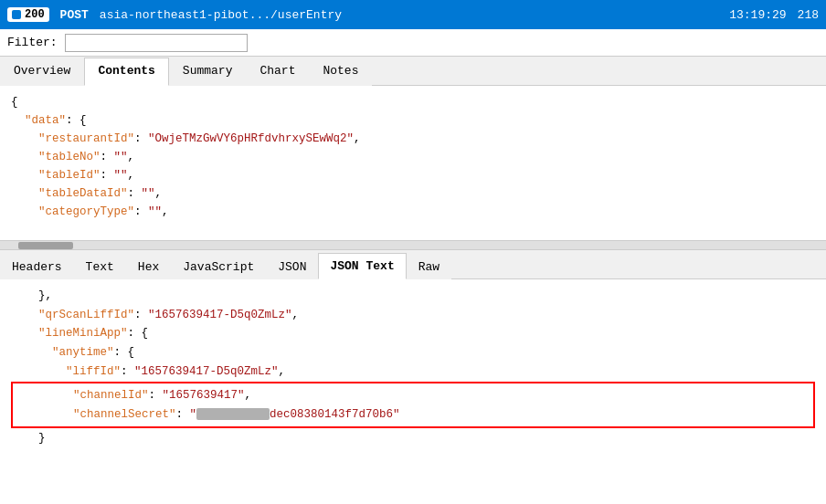  Describe the element at coordinates (218, 267) in the screenshot. I see `tab-javascript: JavaScript` at that location.